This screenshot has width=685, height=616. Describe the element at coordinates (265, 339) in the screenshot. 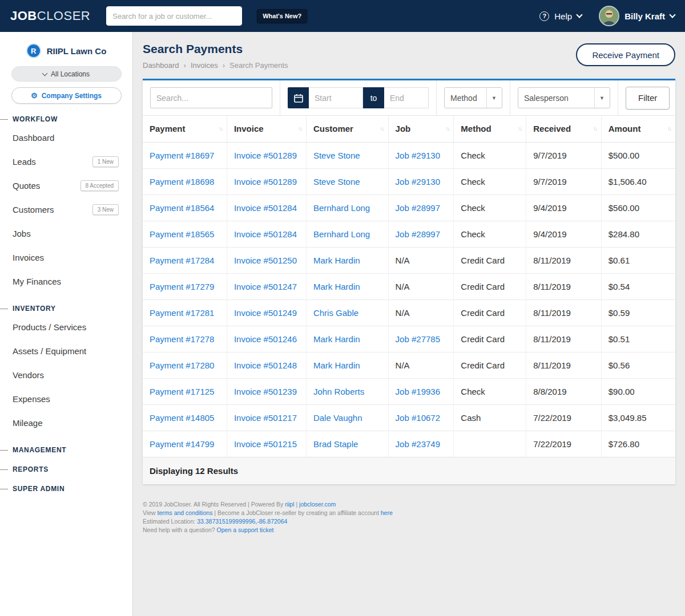

I see `invoice-link: Invoice #501246` at that location.